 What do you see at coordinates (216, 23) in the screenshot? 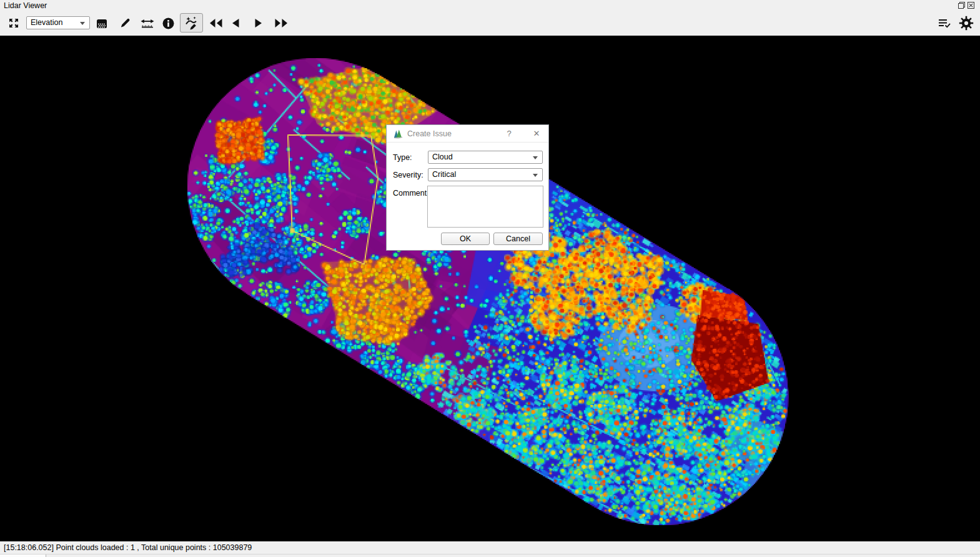
I see `rewind-icon` at bounding box center [216, 23].